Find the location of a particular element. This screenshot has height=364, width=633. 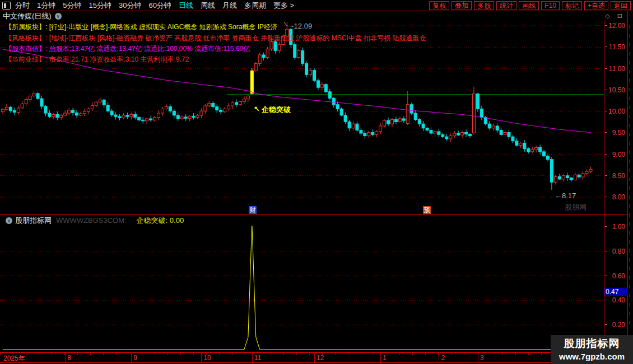

price-label-11.50: 11.50 is located at coordinates (615, 47).